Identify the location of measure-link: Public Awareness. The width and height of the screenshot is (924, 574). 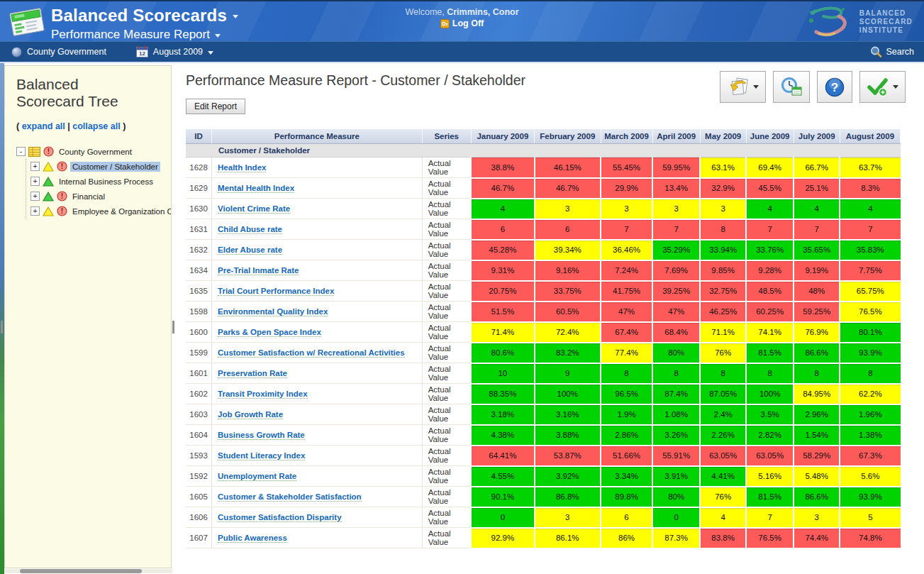
(252, 538).